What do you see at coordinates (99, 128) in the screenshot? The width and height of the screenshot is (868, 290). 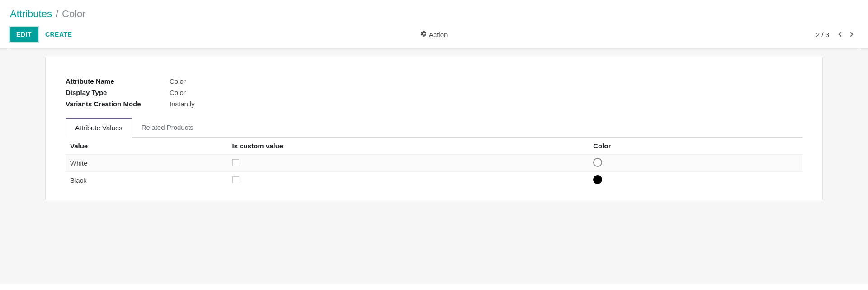 I see `tab-attribute-values: Attribute Values` at bounding box center [99, 128].